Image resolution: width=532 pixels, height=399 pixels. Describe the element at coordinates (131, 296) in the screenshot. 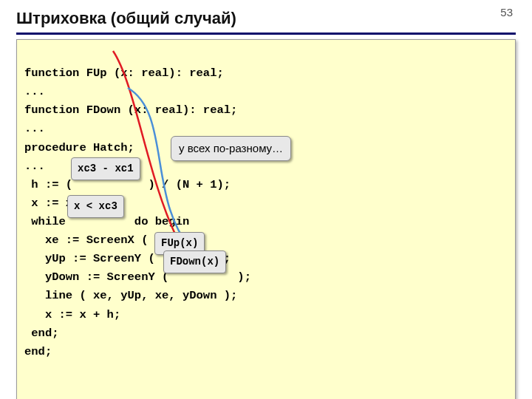

I see `code-line: line ( xe, yUp, xe, yDown );` at that location.